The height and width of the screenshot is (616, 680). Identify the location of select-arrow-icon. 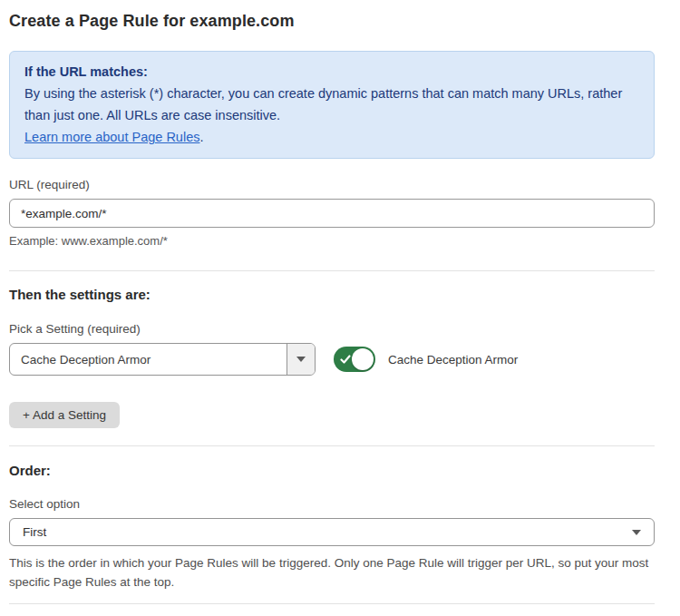
(636, 533).